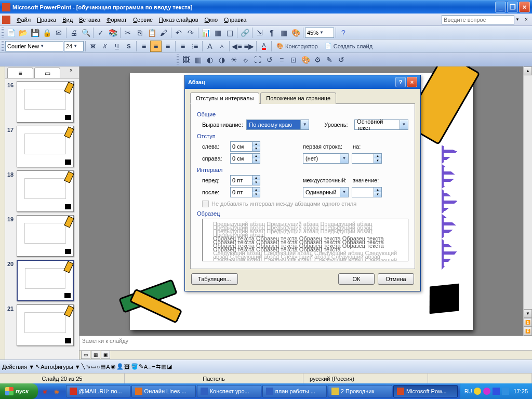 Image resolution: width=532 pixels, height=399 pixels. I want to click on arrow-button: ↘, so click(88, 367).